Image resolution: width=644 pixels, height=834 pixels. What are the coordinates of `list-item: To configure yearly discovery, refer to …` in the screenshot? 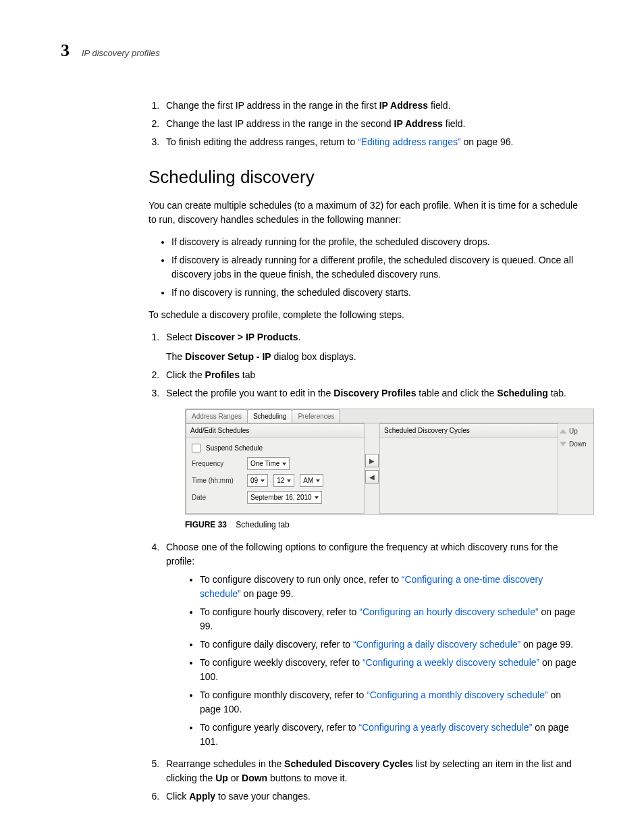 It's located at (392, 735).